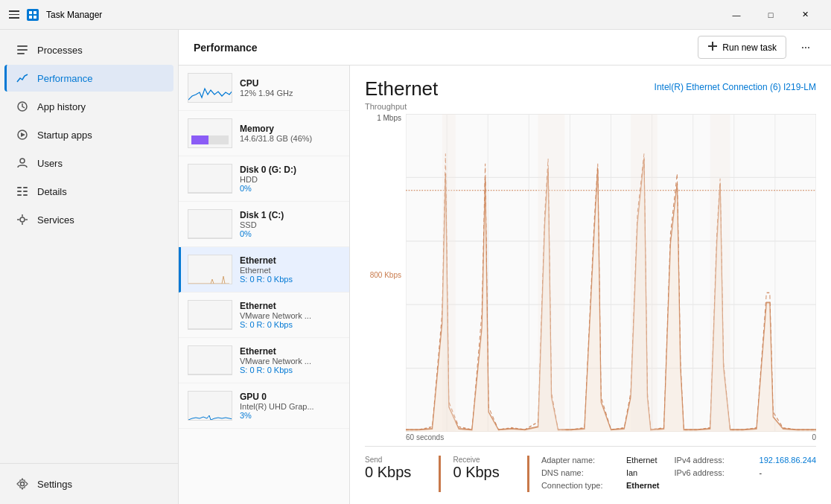 This screenshot has height=504, width=831. Describe the element at coordinates (33, 15) in the screenshot. I see `app-icon` at that location.